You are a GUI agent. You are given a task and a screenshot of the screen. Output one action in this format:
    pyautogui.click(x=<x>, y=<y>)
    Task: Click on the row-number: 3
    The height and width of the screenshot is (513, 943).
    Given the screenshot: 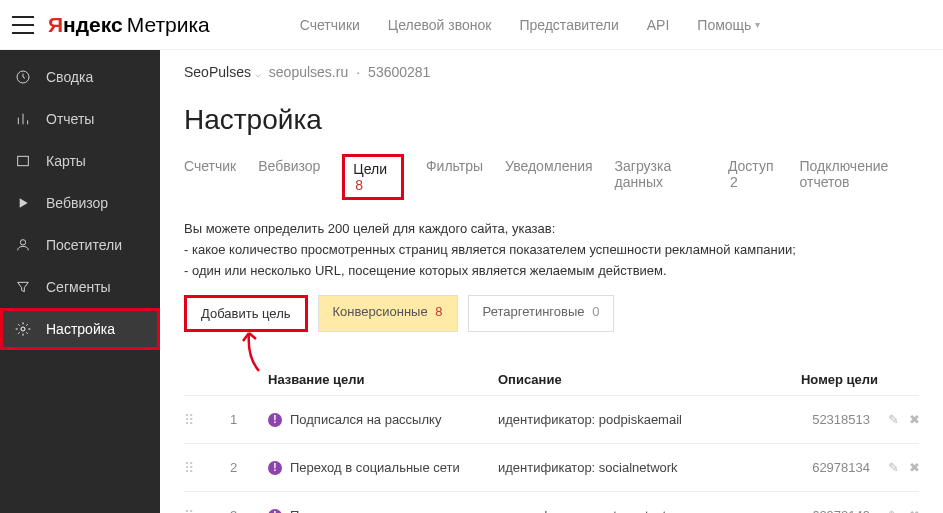 What is the action you would take?
    pyautogui.click(x=244, y=510)
    